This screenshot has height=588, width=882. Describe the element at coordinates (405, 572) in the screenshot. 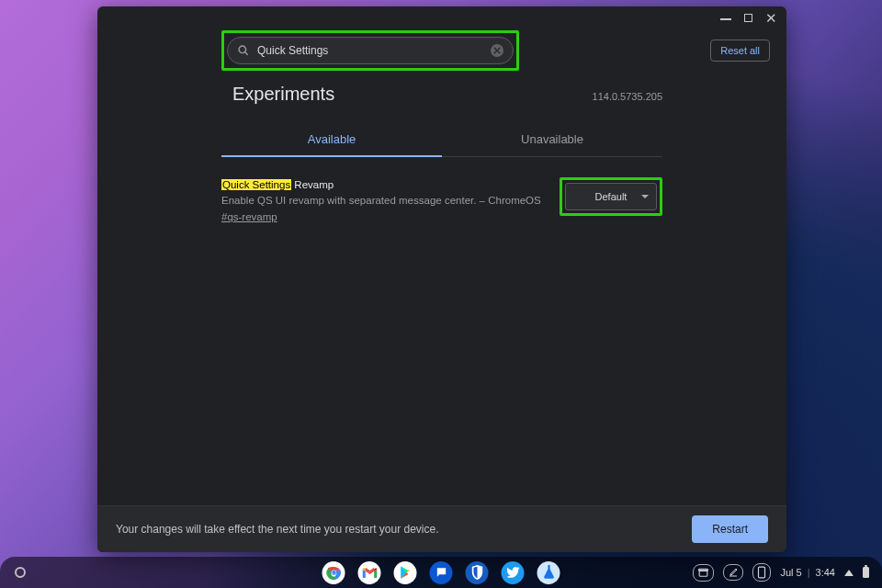

I see `play-store-icon` at that location.